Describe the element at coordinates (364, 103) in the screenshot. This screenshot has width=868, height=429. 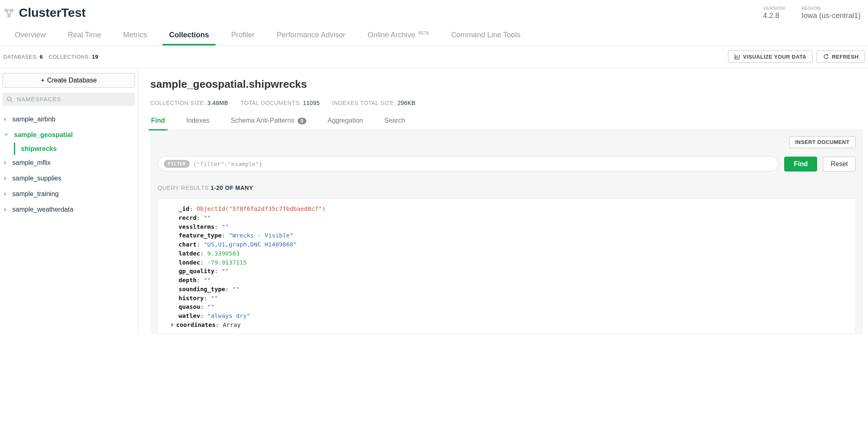
I see `indexes-size-label: INDEXES TOTAL SIZE:` at that location.